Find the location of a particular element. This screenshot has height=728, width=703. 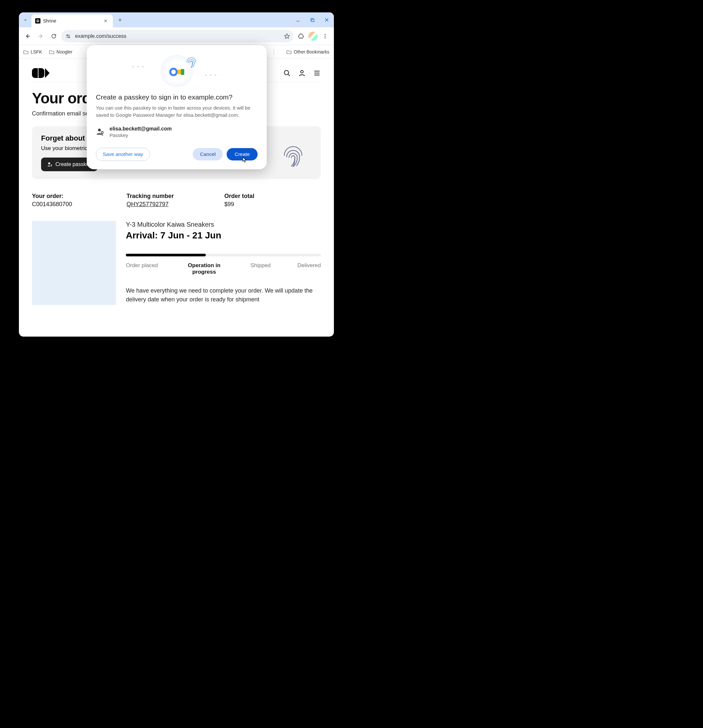

other-bookmarks-label: Other Bookmarks is located at coordinates (312, 52).